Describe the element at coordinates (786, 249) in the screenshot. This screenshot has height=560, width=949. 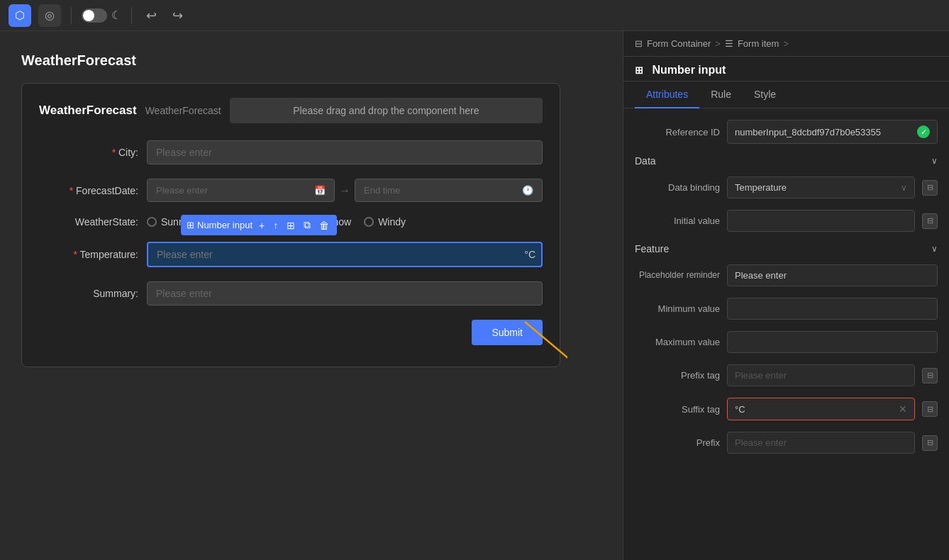
I see `feature-section-header: Feature ∨` at that location.